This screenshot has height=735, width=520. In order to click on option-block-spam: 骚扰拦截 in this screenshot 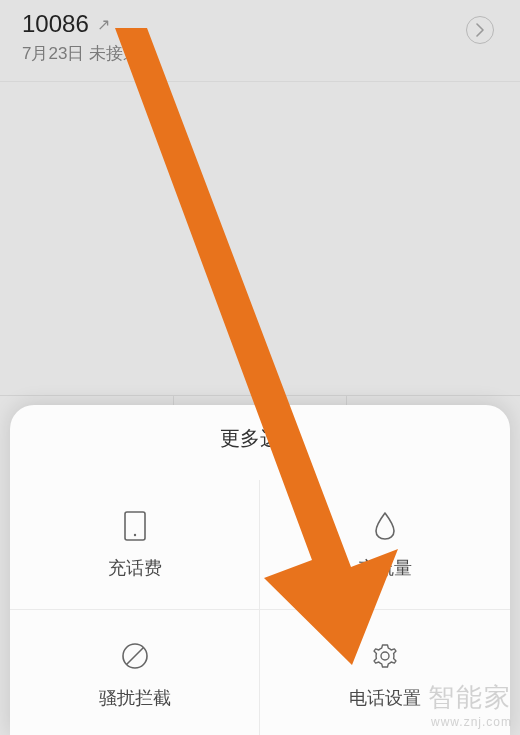, I will do `click(135, 672)`.